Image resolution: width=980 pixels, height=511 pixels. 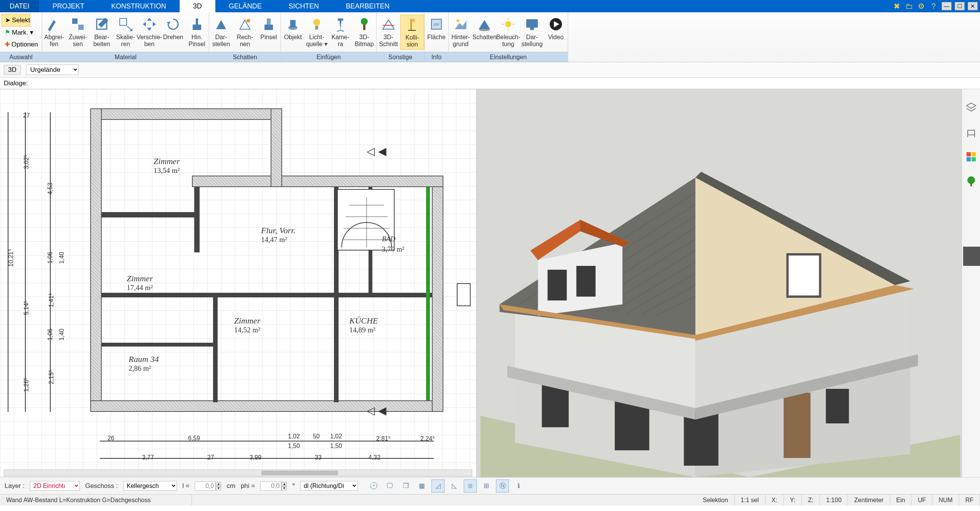 What do you see at coordinates (102, 32) in the screenshot?
I see `tool-bearbeiten: Bear-beiten` at bounding box center [102, 32].